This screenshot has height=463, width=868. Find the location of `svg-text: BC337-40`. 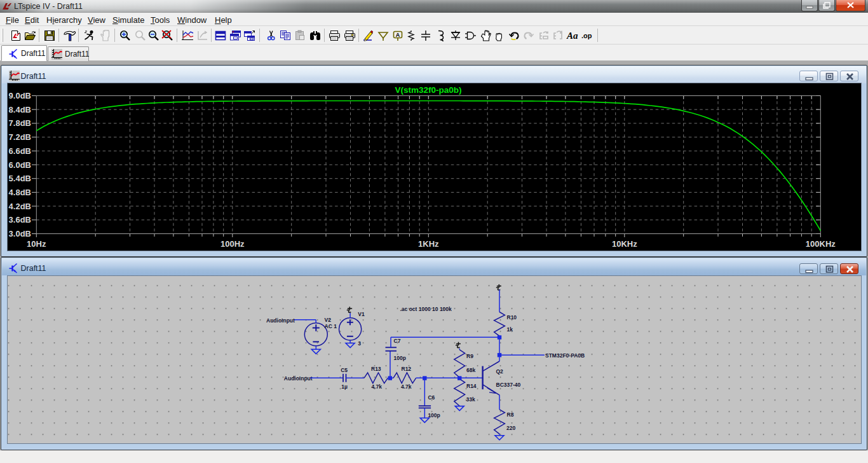

svg-text: BC337-40 is located at coordinates (508, 385).